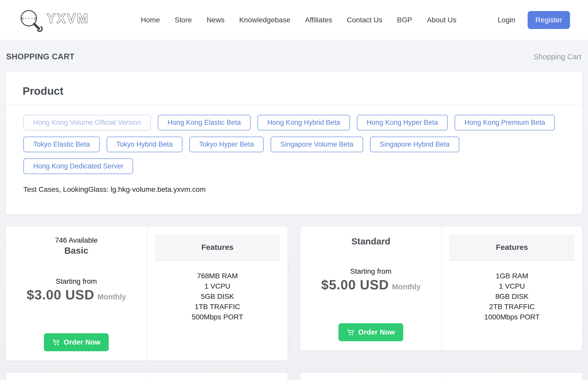 The height and width of the screenshot is (380, 588). Describe the element at coordinates (512, 307) in the screenshot. I see `feature-item: 2TB TRAFFIC` at that location.